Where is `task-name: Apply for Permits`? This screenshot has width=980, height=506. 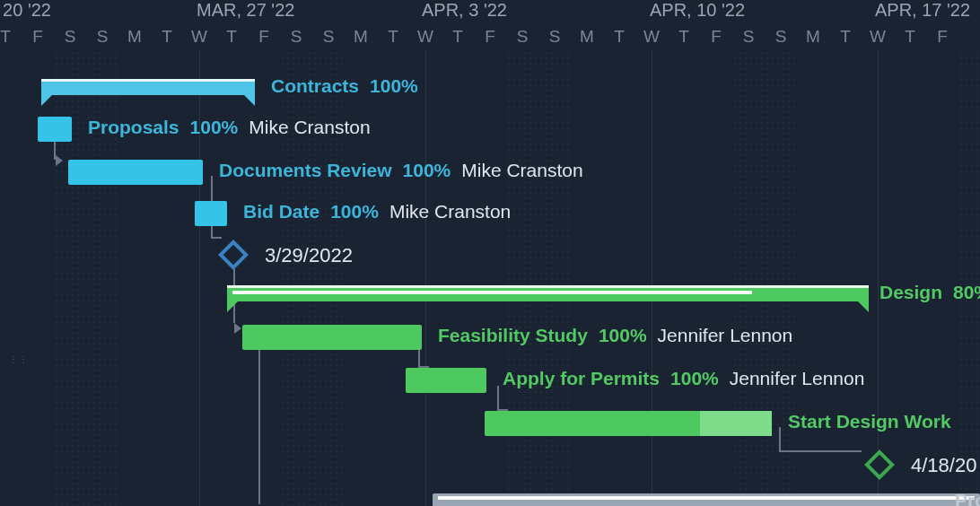
task-name: Apply for Permits is located at coordinates (582, 379).